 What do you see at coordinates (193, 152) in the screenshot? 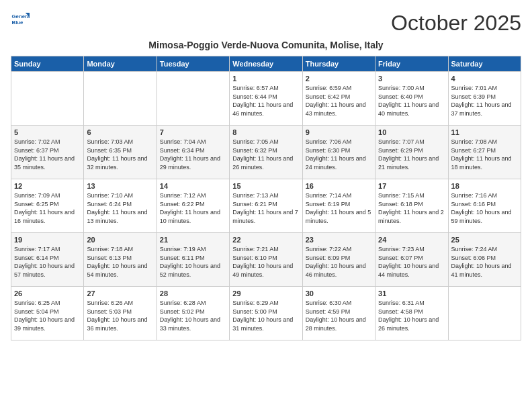
I see `calendar-cell: 7Sunrise: 7:04 AM Sunset: 6:34 PM Daylig…` at bounding box center [193, 152].